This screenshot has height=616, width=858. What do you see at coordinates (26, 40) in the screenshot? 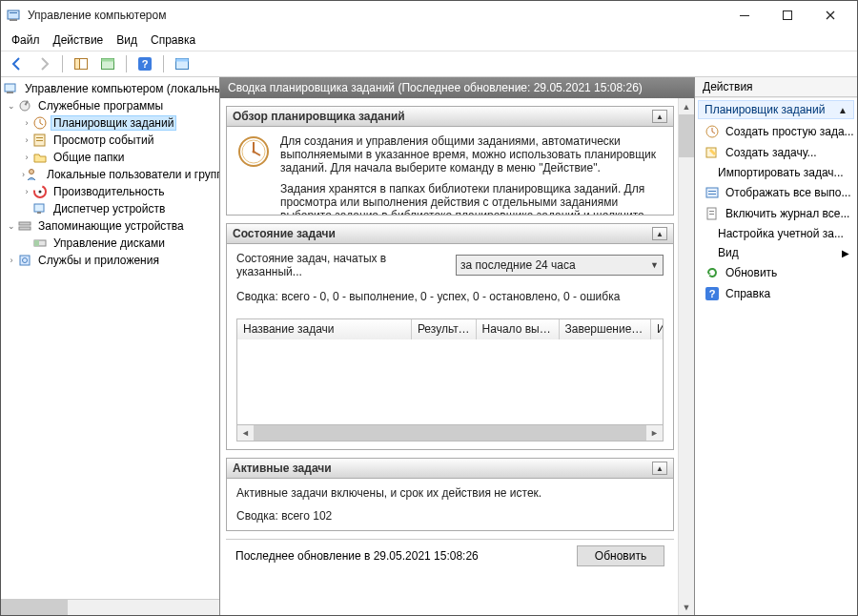
I see `menu-file: Файл` at bounding box center [26, 40].